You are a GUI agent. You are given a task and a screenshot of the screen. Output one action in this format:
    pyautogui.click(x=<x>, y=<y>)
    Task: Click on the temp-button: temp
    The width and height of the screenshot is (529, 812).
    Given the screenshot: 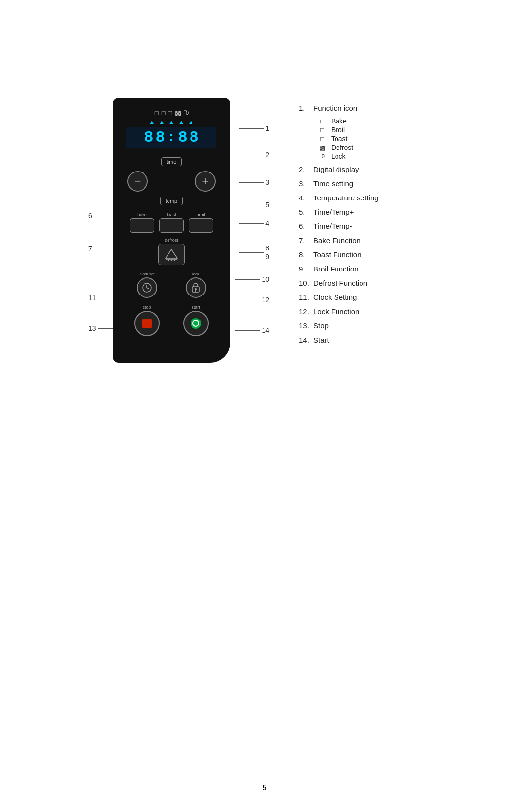 What is the action you would take?
    pyautogui.click(x=171, y=201)
    